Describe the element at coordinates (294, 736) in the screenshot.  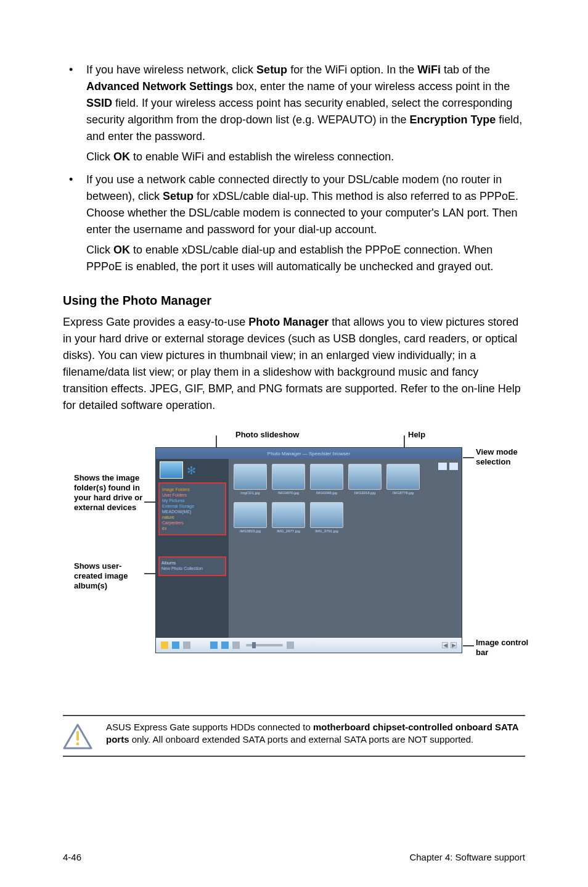
I see `warning-box: ASUS Express Gate supports HDDs connecte…` at that location.